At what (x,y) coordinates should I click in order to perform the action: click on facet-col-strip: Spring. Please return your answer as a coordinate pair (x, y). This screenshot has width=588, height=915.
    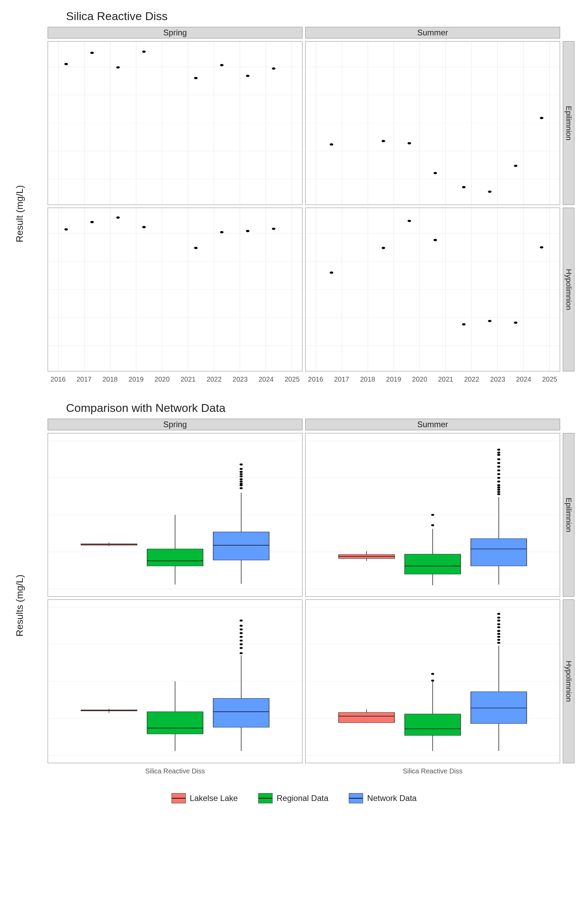
    Looking at the image, I should click on (175, 33).